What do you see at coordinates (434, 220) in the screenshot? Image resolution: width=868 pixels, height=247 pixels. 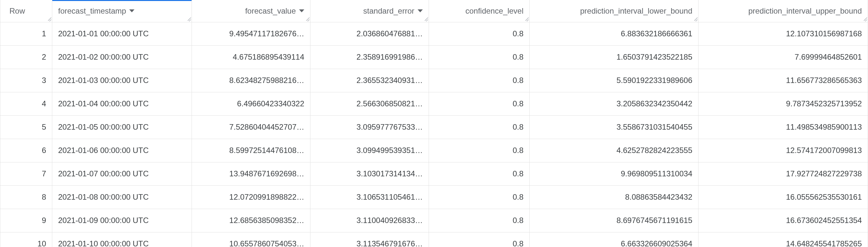 I see `table-row: 92021-01-09 00:00:00 UTC12.6856385098352…` at bounding box center [434, 220].